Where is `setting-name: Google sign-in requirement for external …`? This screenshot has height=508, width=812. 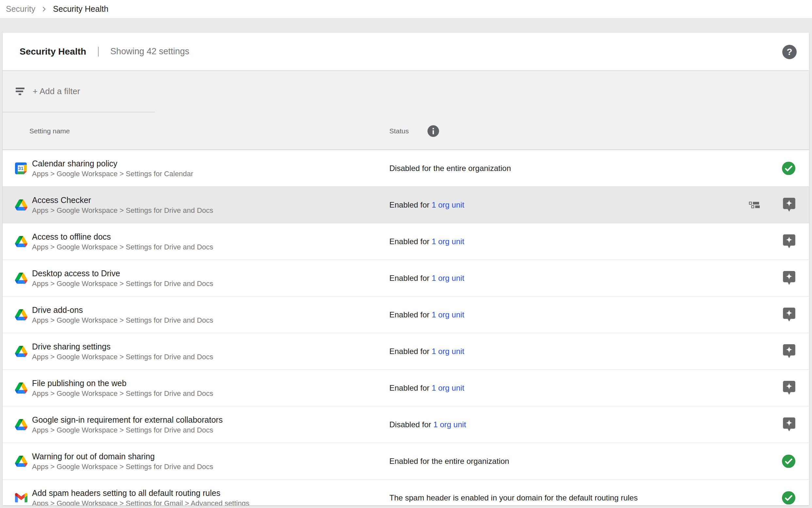 setting-name: Google sign-in requirement for external … is located at coordinates (211, 420).